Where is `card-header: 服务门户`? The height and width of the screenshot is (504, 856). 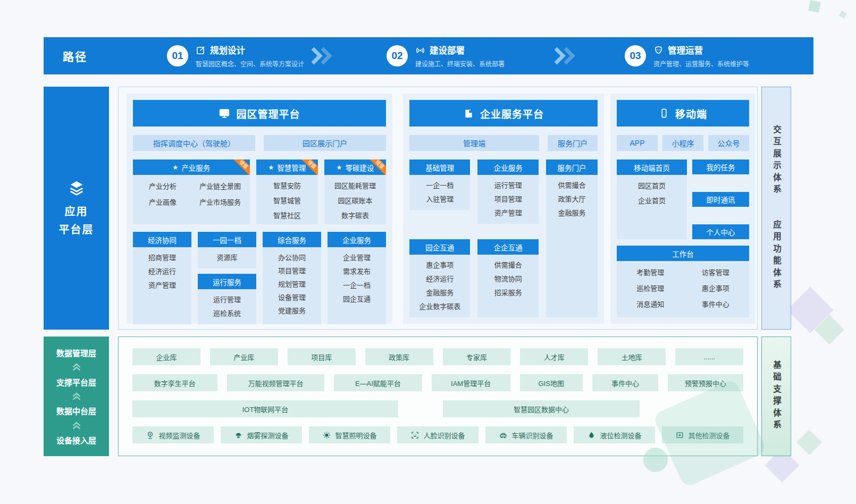
card-header: 服务门户 is located at coordinates (572, 167).